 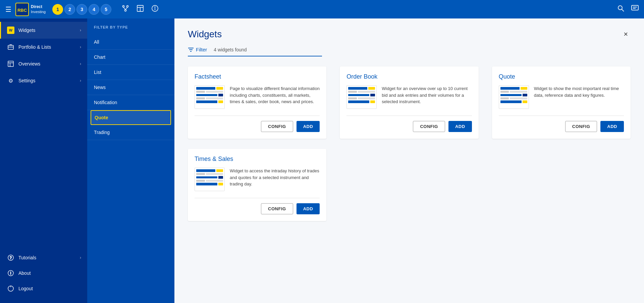 I want to click on widget-body-factsheet: Page to visualize different financial in…, so click(x=257, y=97).